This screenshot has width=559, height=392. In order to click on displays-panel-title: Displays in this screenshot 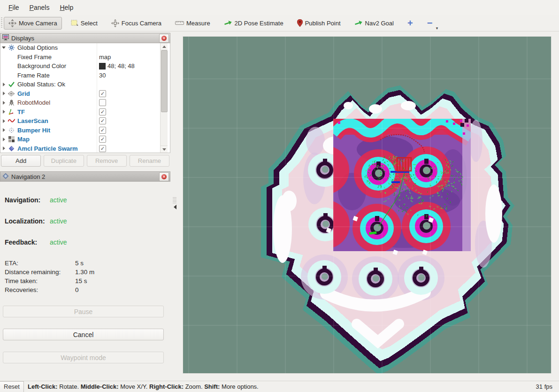, I will do `click(85, 38)`.